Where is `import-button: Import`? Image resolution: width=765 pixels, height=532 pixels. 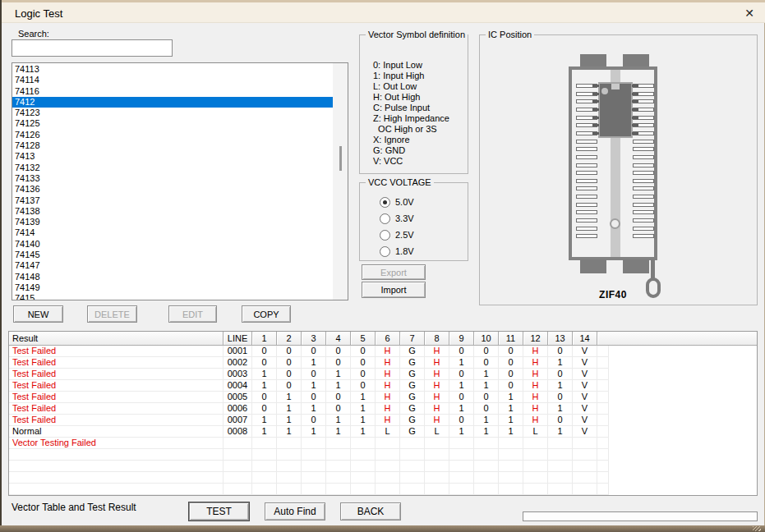
import-button: Import is located at coordinates (394, 290).